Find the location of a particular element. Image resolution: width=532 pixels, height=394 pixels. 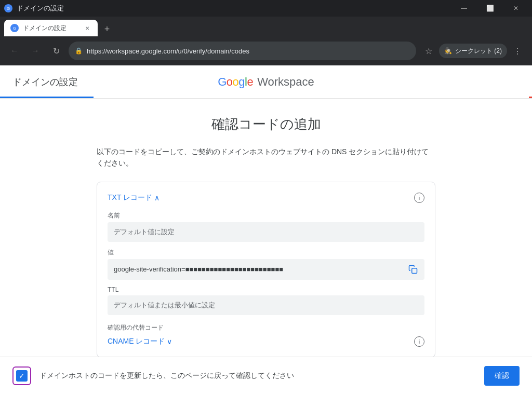

address-bar: ← → ↻ 🔒 https://workspace.google.com/u/0… is located at coordinates (266, 51).